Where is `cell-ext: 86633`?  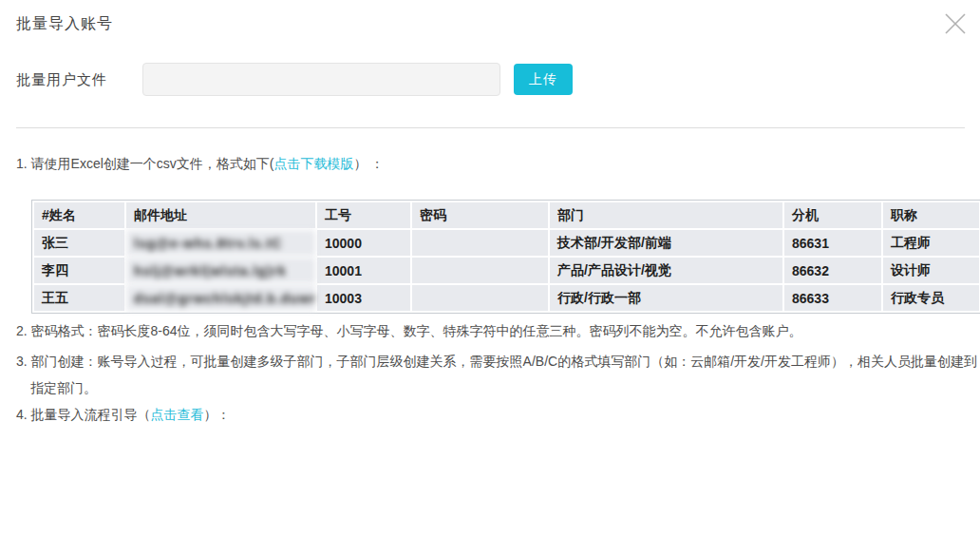 cell-ext: 86633 is located at coordinates (833, 298).